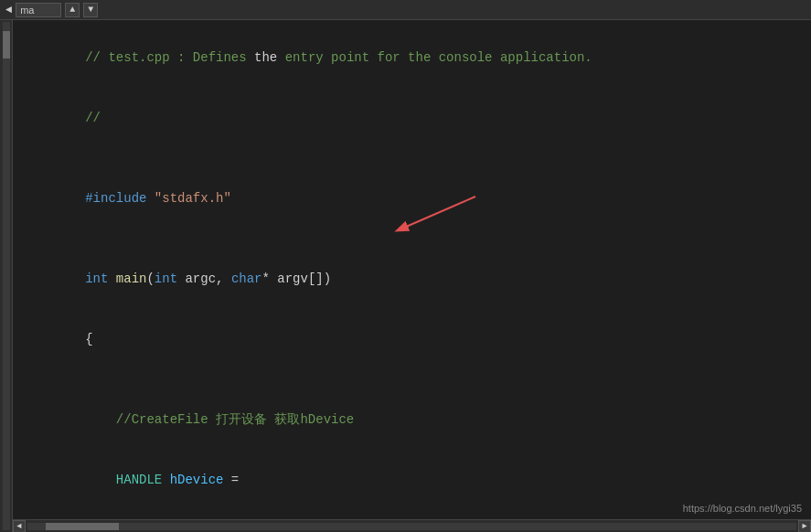  Describe the element at coordinates (6, 276) in the screenshot. I see `left-scrollbar` at that location.